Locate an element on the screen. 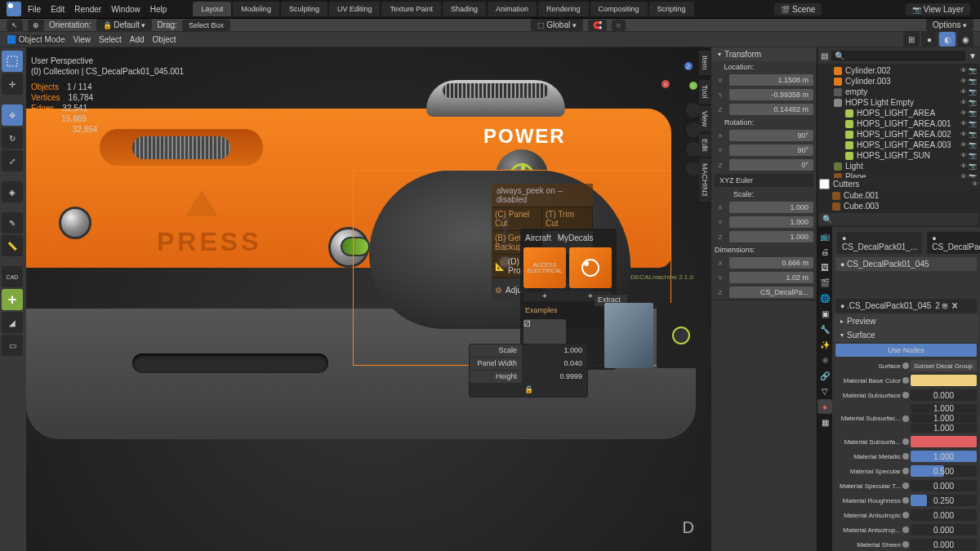 The image size is (980, 551). rot-y-input: 90° is located at coordinates (771, 150).